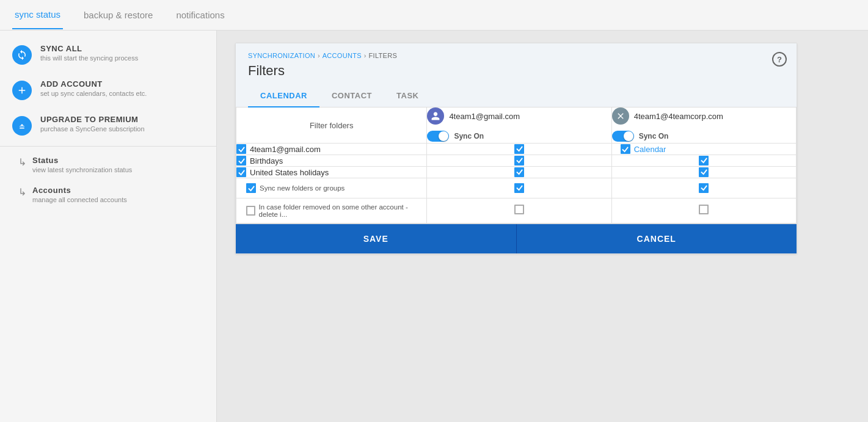 The width and height of the screenshot is (868, 422). I want to click on gmail-account-header: 4team1@gmail.com Sync On, so click(519, 126).